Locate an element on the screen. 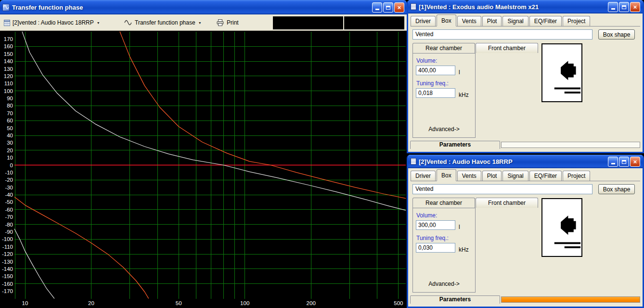 This screenshot has height=308, width=644. svg-text: 160 is located at coordinates (9, 46).